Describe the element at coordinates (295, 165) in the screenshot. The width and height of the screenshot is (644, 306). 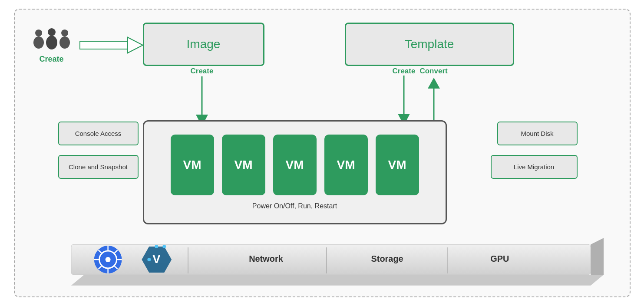
I see `vm-block-3: VM` at that location.